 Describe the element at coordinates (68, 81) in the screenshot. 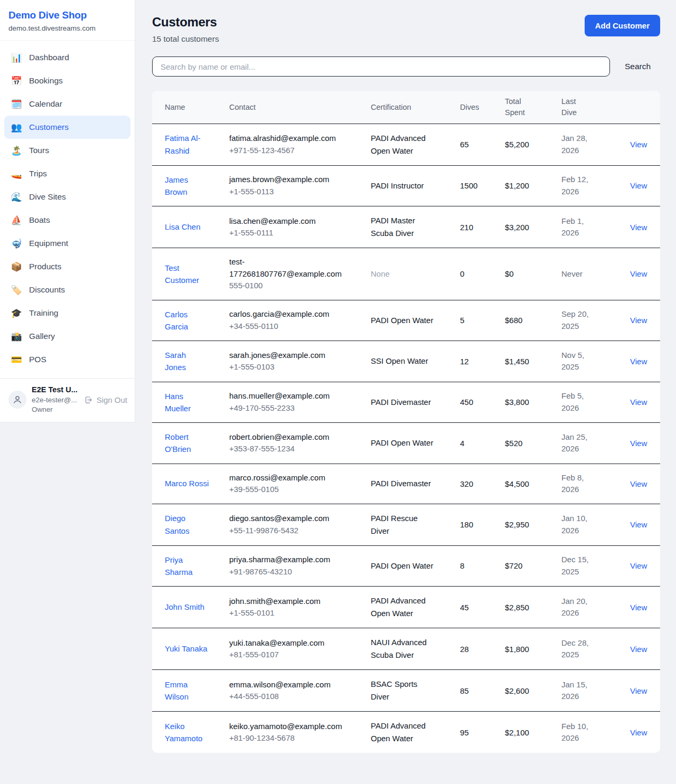

I see `sidebar-item-bookings: 📅 Bookings` at that location.